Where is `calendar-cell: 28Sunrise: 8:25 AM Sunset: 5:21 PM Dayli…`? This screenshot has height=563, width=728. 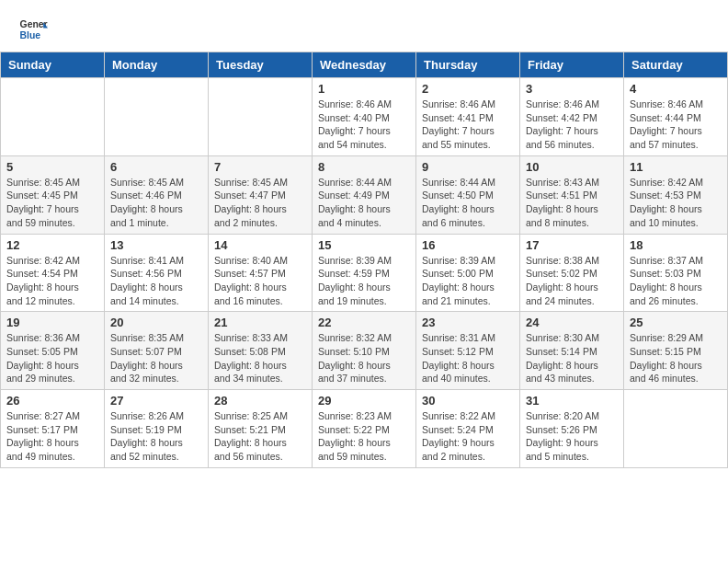 calendar-cell: 28Sunrise: 8:25 AM Sunset: 5:21 PM Dayli… is located at coordinates (261, 429).